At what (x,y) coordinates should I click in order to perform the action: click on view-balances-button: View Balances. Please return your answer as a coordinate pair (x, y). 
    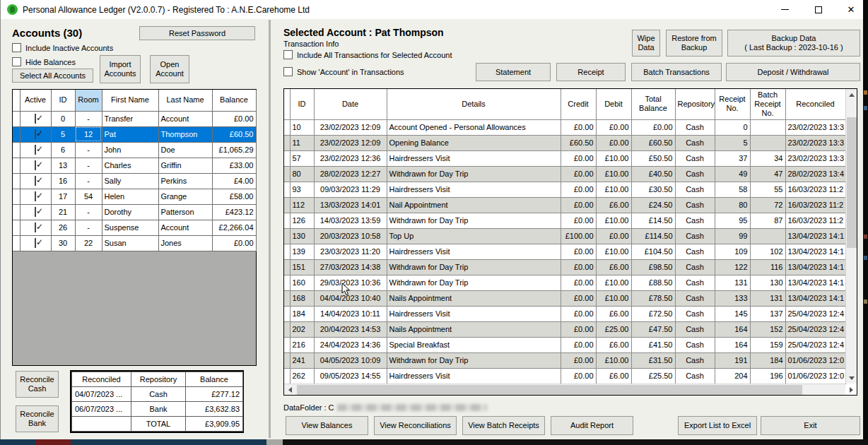
    Looking at the image, I should click on (327, 425).